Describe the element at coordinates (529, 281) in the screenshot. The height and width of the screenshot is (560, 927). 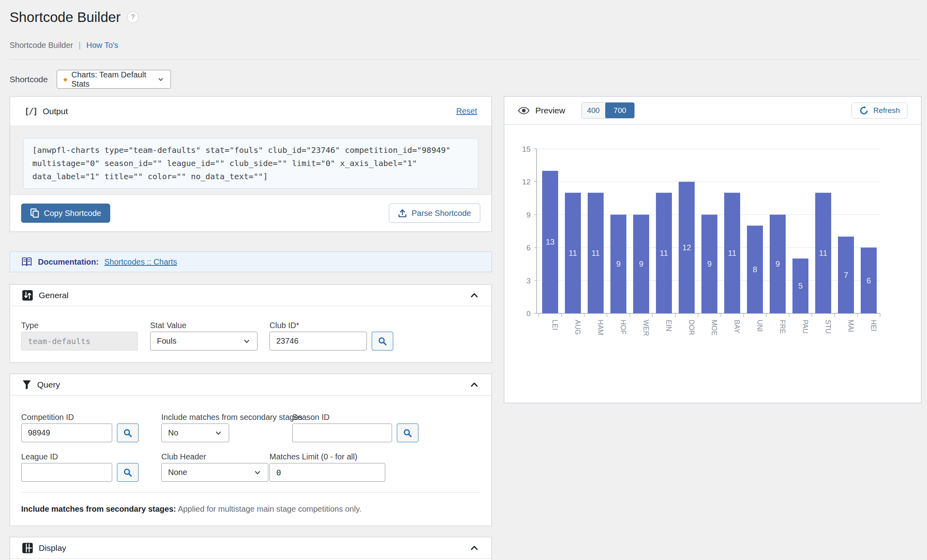
I see `svg-text: 3` at that location.